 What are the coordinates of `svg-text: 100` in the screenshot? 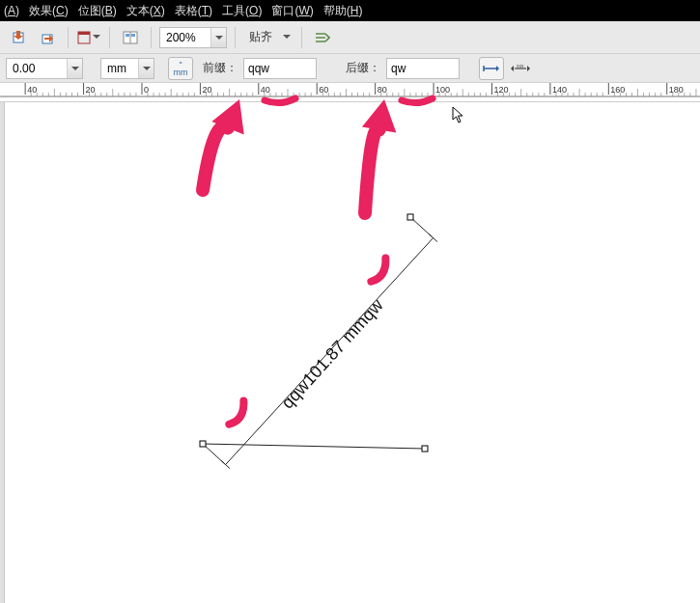 It's located at (442, 90).